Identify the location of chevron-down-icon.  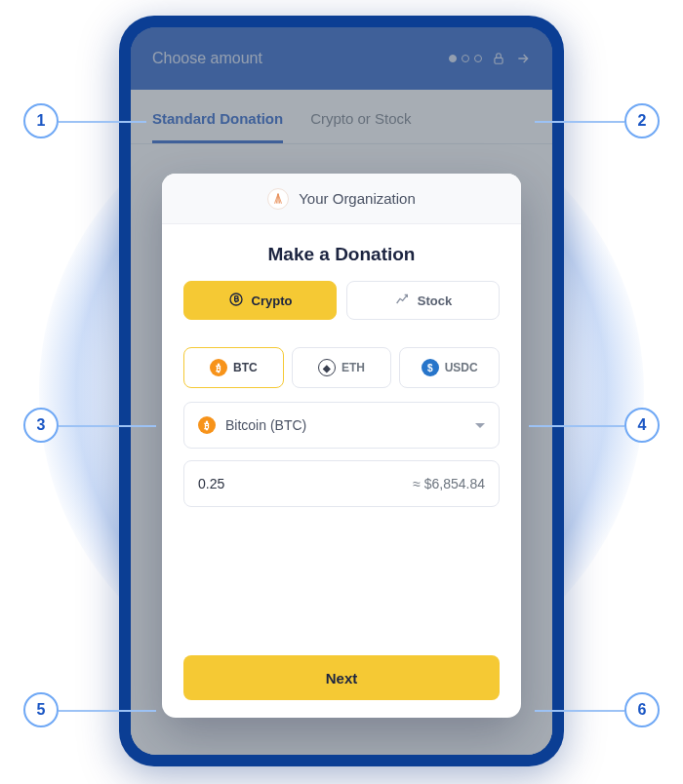
(480, 425).